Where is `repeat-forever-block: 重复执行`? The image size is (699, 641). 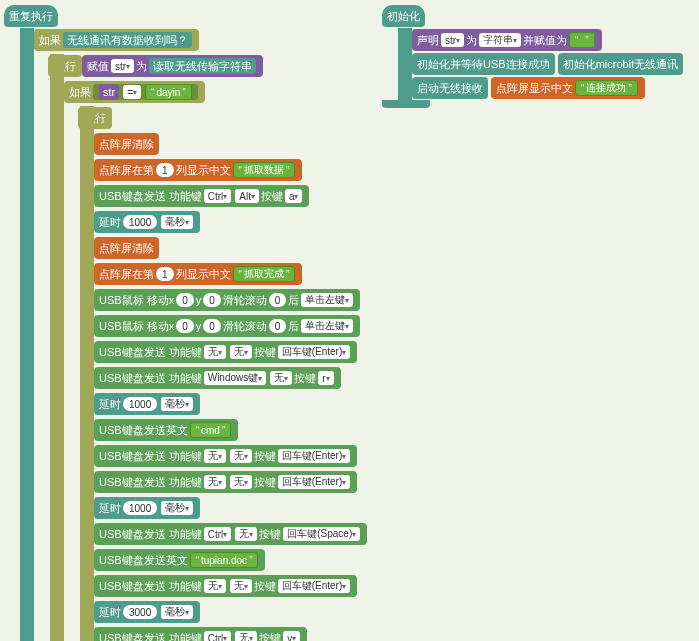 repeat-forever-block: 重复执行 is located at coordinates (31, 16).